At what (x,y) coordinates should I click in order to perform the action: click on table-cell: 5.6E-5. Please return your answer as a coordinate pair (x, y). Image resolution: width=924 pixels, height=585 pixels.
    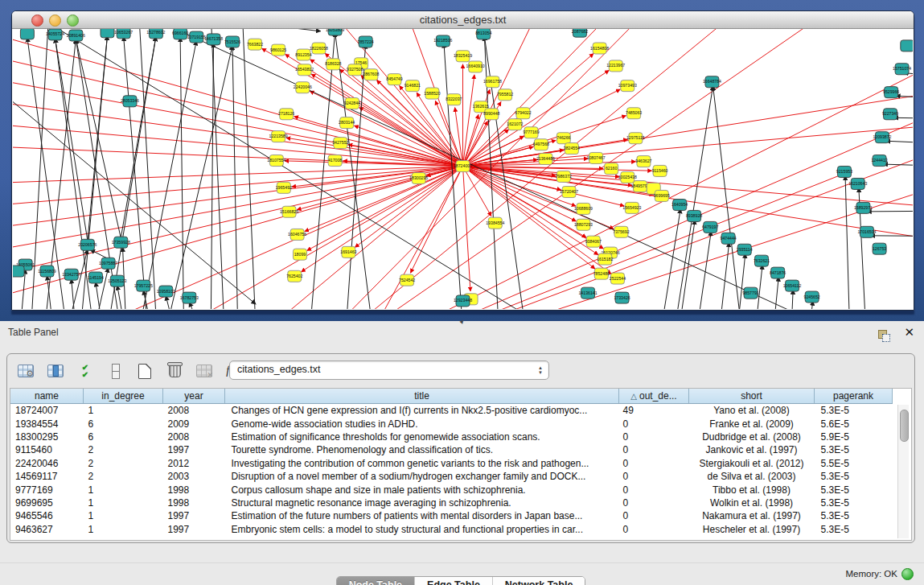
    Looking at the image, I should click on (854, 423).